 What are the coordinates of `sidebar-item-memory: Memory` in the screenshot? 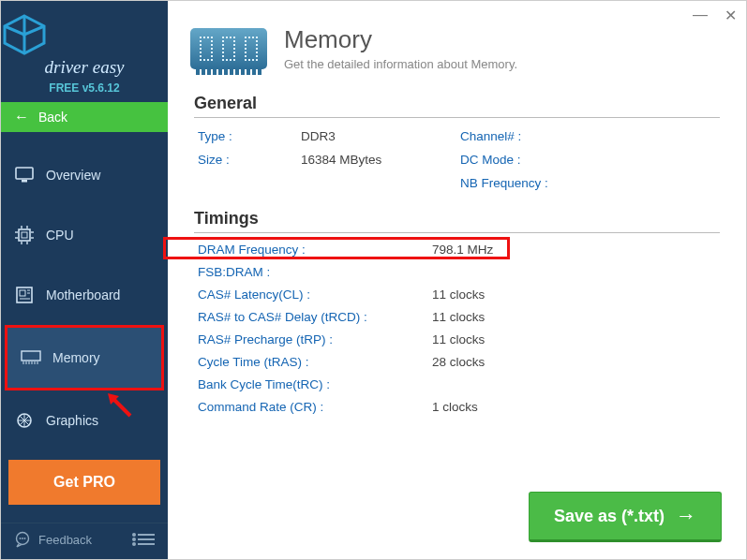 It's located at (84, 358).